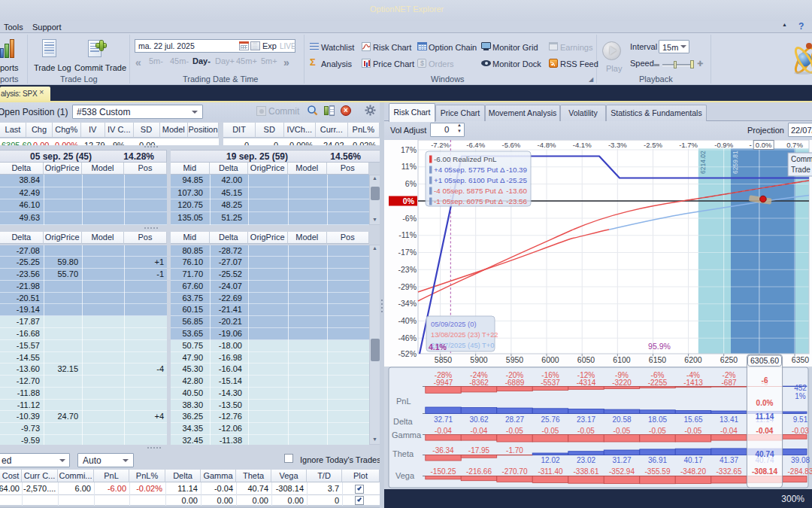  I want to click on svg-text: 11%, so click(409, 166).